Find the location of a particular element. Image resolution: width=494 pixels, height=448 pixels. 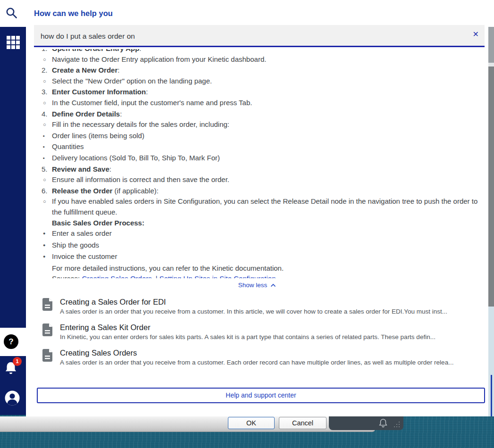

resize-grip is located at coordinates (397, 424).